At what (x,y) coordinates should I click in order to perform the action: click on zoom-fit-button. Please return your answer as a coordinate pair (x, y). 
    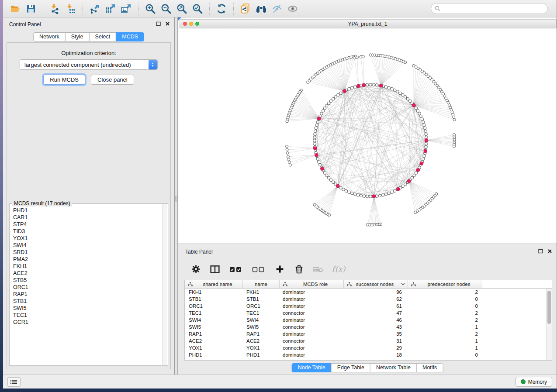
    Looking at the image, I should click on (182, 9).